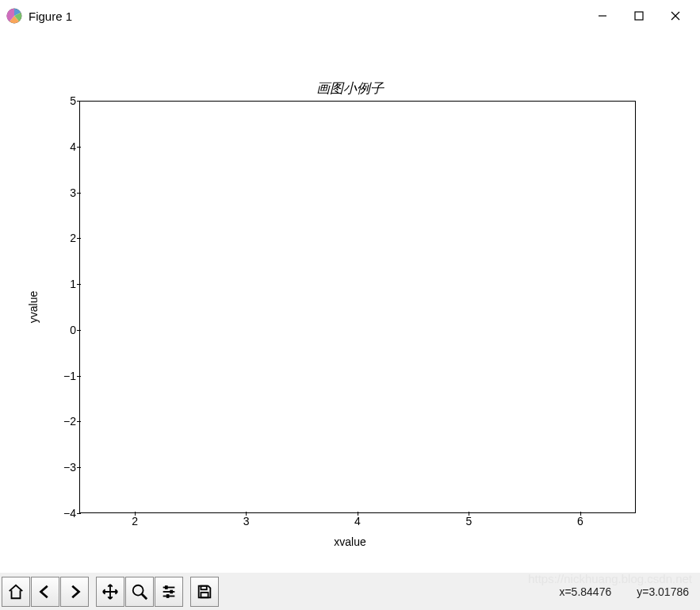 The height and width of the screenshot is (610, 700). I want to click on y-coord: y=3.01786, so click(663, 592).